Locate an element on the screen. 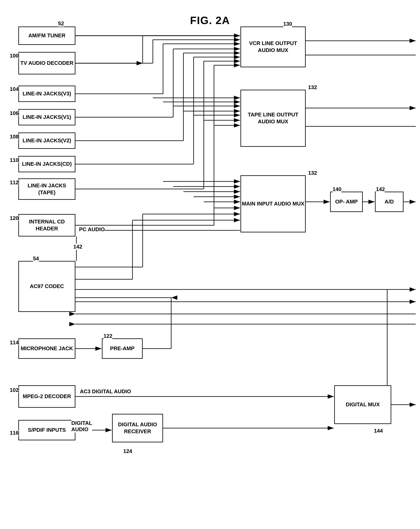 The height and width of the screenshot is (529, 420). cd-header-box: INTERNAL CD HEADER is located at coordinates (47, 225).